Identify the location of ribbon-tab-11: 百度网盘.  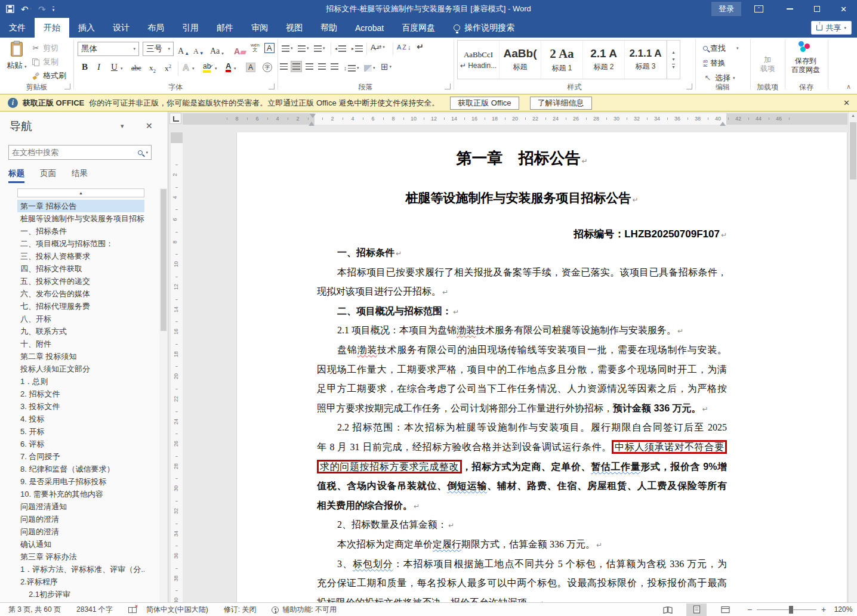
(418, 27).